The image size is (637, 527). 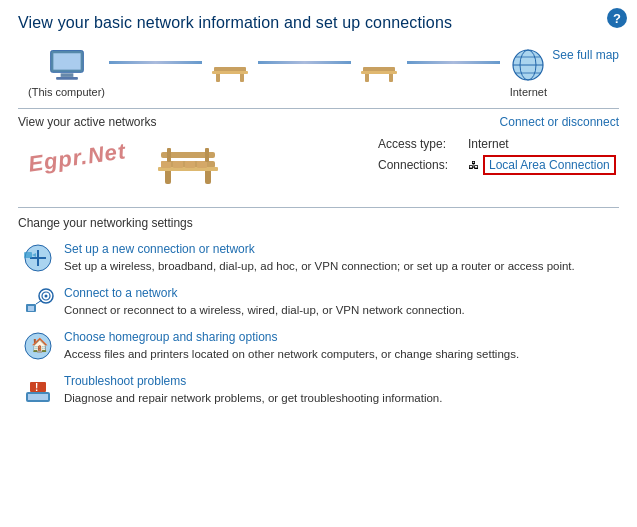 What do you see at coordinates (66, 92) in the screenshot?
I see `computer-label: (This computer)` at bounding box center [66, 92].